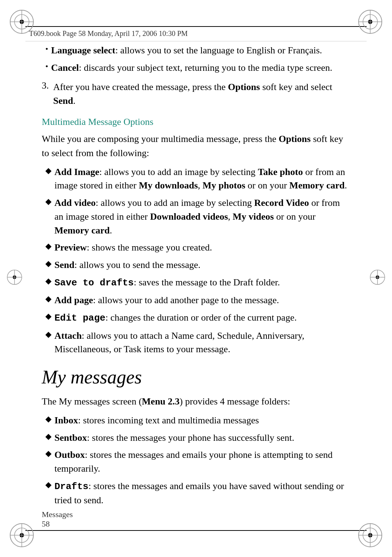  Describe the element at coordinates (202, 94) in the screenshot. I see `item-text: After you have created the message, pres…` at that location.